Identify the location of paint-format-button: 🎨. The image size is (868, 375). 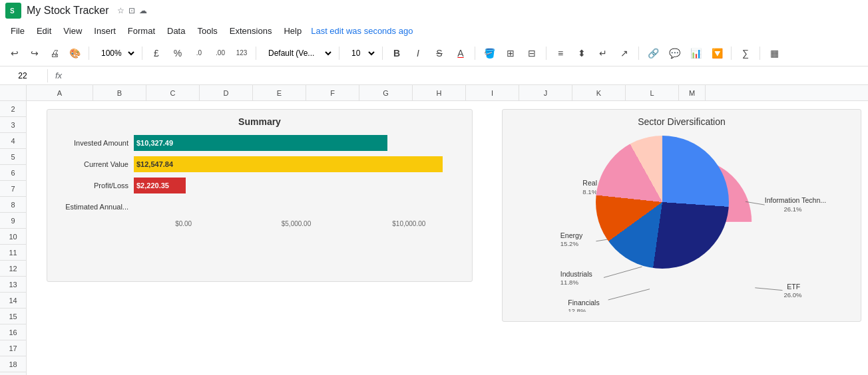
(75, 53).